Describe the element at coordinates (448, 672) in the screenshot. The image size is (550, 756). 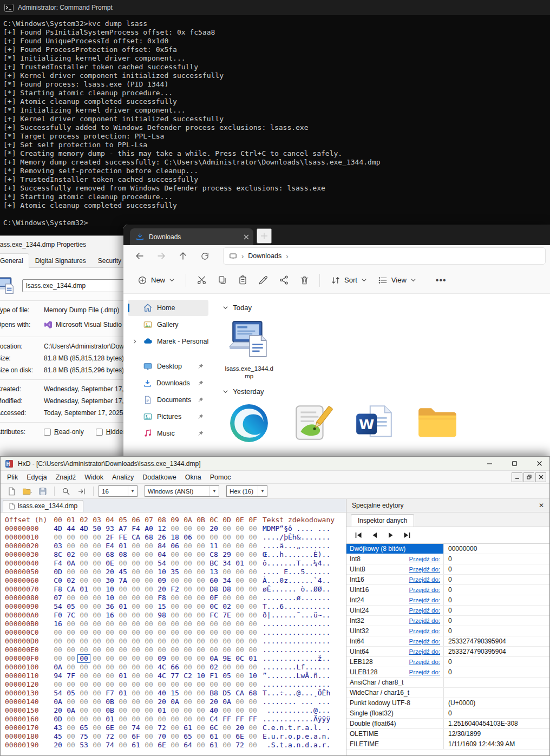
I see `inspector-row: ULEB128Przejdź do:0` at that location.